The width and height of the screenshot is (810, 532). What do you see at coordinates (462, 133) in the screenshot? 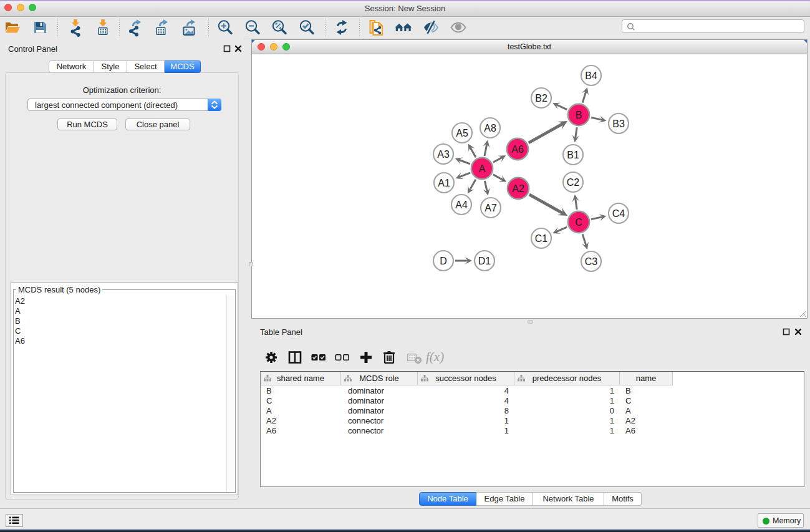
I see `svg-text: A5` at bounding box center [462, 133].